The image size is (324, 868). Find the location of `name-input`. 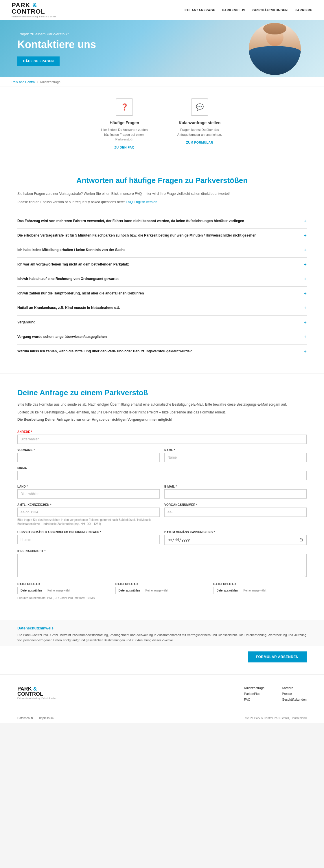

name-input is located at coordinates (235, 458).